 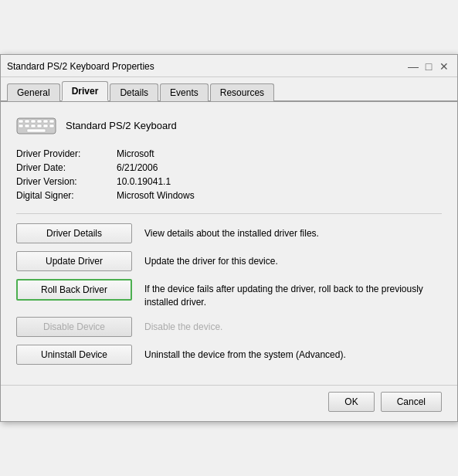 What do you see at coordinates (293, 294) in the screenshot?
I see `roll-back-driver-desc: If the device fails after updating the d…` at bounding box center [293, 294].